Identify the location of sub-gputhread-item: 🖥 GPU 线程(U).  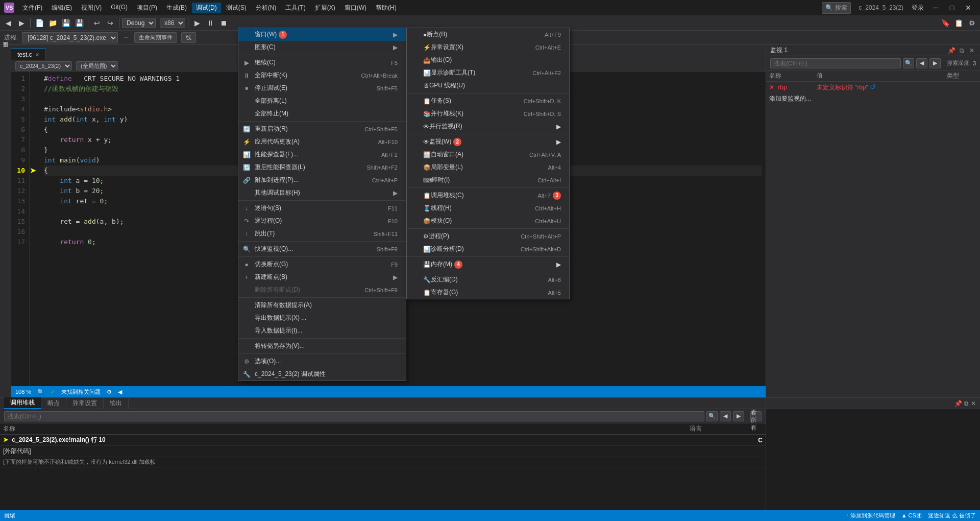
(488, 86).